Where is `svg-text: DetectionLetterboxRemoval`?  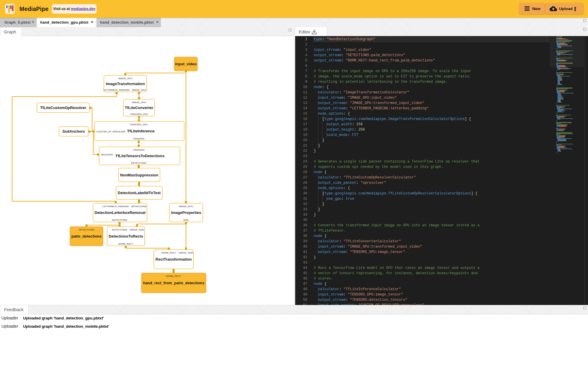 svg-text: DetectionLetterboxRemoval is located at coordinates (120, 213).